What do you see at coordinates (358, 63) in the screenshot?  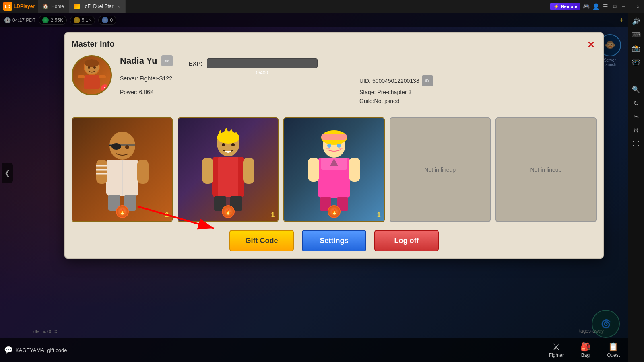 I see `name-exp-row: Nadia Yu ✏ EXP: 0/400` at bounding box center [358, 63].